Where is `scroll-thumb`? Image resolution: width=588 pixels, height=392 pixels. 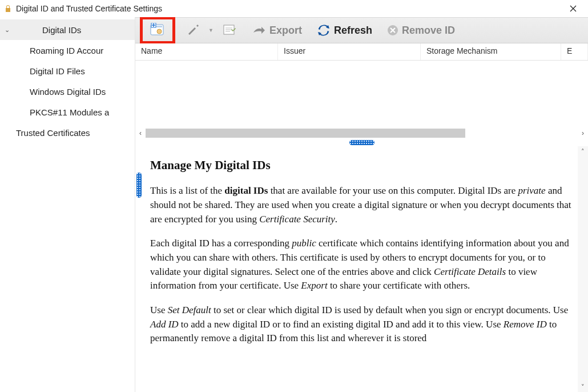 scroll-thumb is located at coordinates (305, 133).